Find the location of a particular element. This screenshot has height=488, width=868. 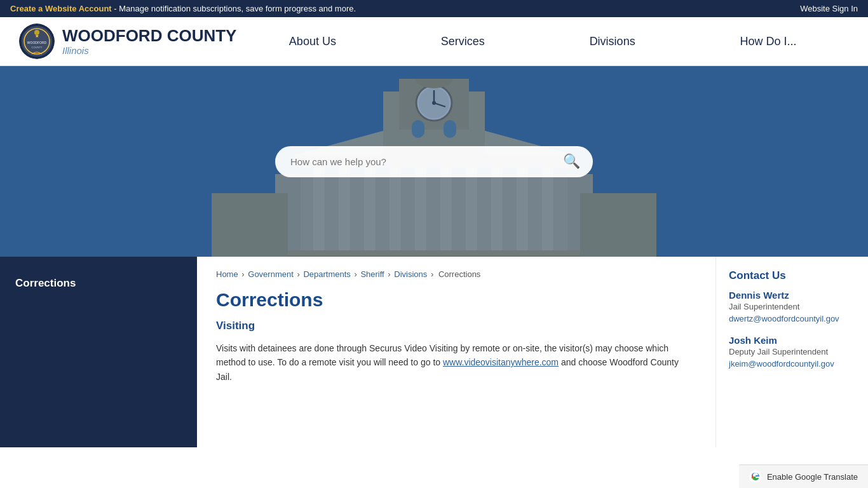

breadcrumb-sep-4: › is located at coordinates (390, 274).